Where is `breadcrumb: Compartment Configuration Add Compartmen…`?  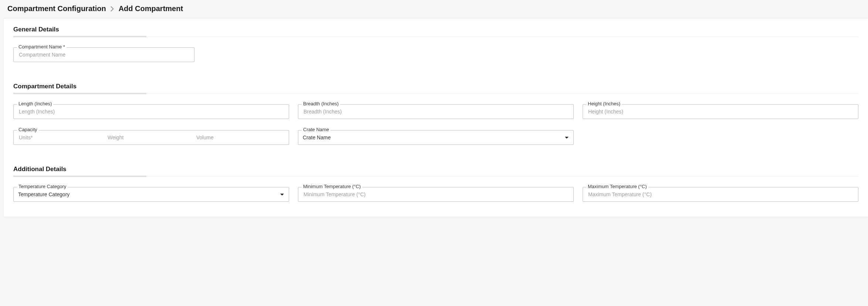 breadcrumb: Compartment Configuration Add Compartmen… is located at coordinates (434, 9).